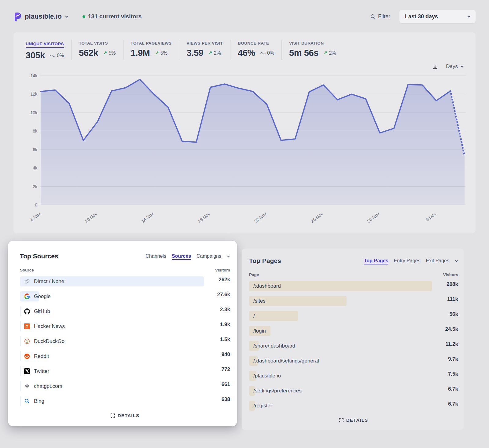 Image resolution: width=489 pixels, height=448 pixels. I want to click on tab-campaigns: Campaigns, so click(209, 256).